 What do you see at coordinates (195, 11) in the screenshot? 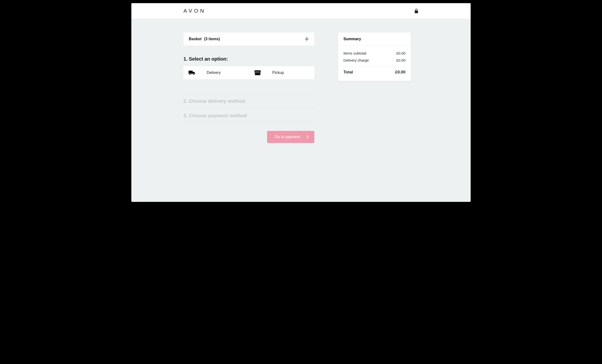
I see `brand-logo: AVON` at bounding box center [195, 11].